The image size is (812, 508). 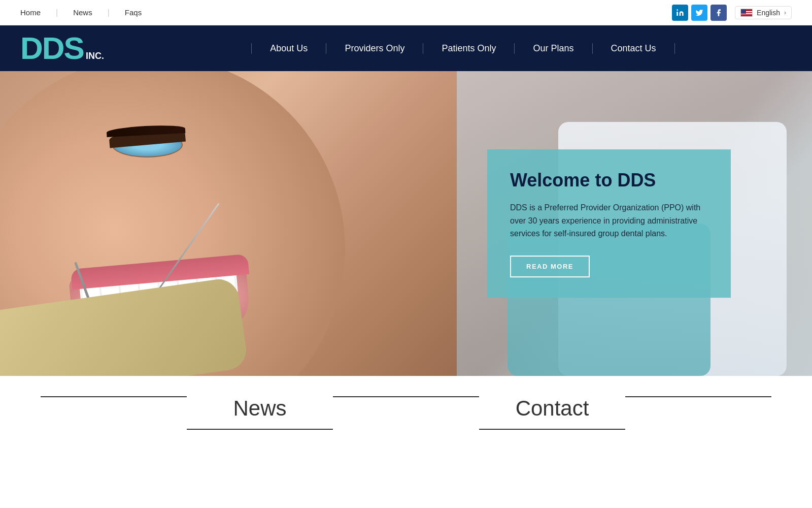 I want to click on logo-inc-text: INC., so click(x=95, y=56).